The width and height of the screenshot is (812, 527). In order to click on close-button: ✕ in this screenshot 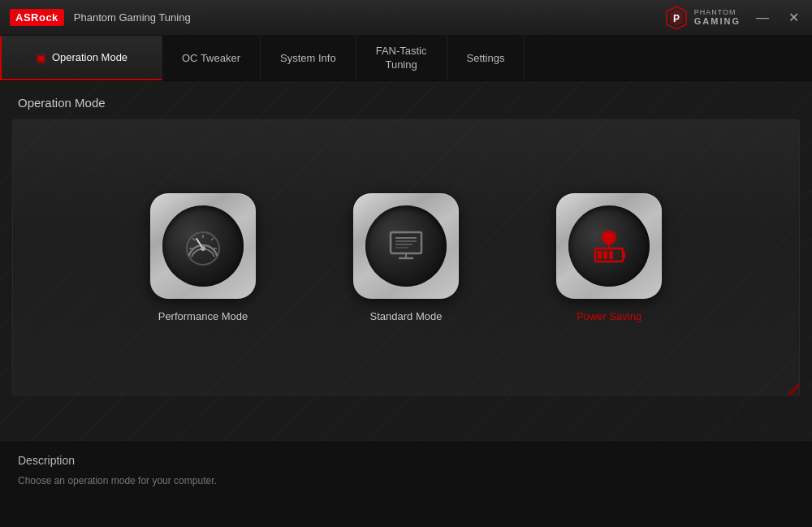, I will do `click(793, 18)`.